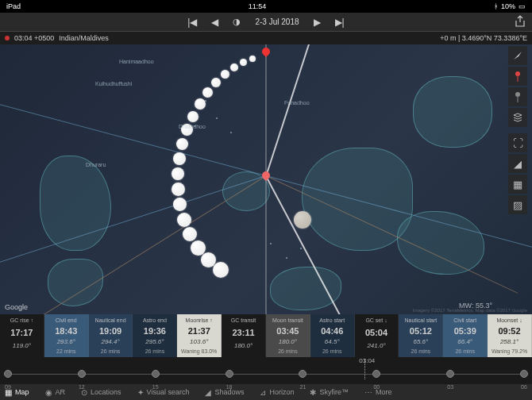 This screenshot has height=400, width=532. I want to click on event-cell: Civil end18:43293.6°22 mins, so click(67, 336).